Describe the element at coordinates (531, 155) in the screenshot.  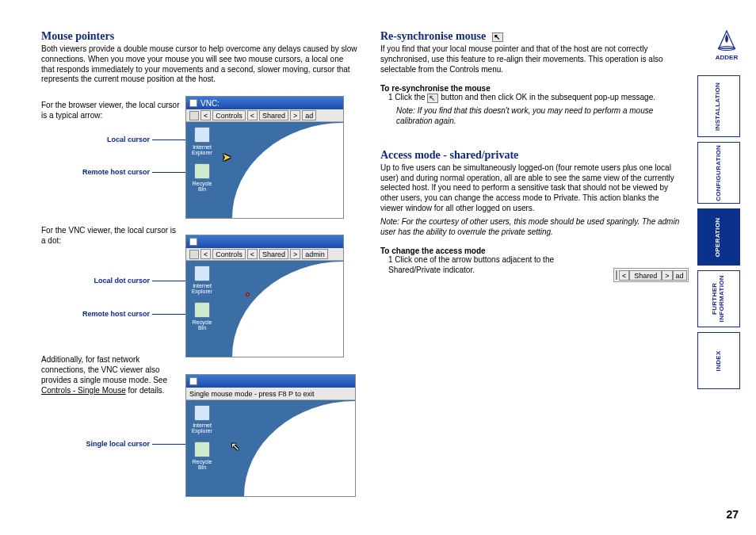
I see `heading-access-mode: Access mode - shared/private` at that location.